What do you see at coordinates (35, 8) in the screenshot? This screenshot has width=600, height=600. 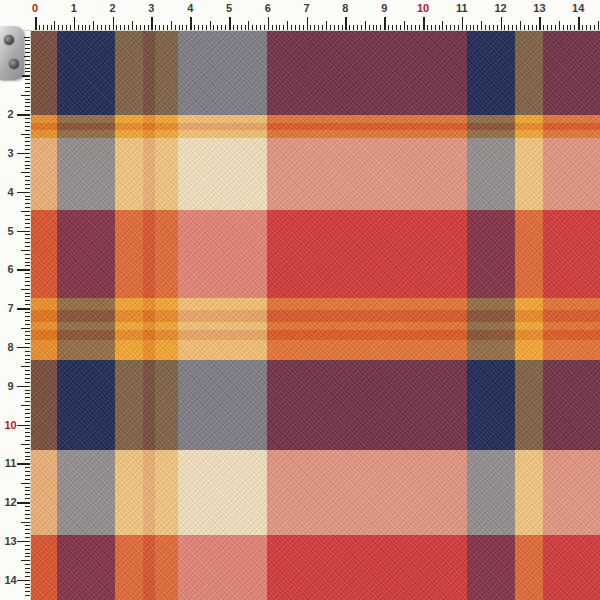 I see `ruler-top-number: 0` at bounding box center [35, 8].